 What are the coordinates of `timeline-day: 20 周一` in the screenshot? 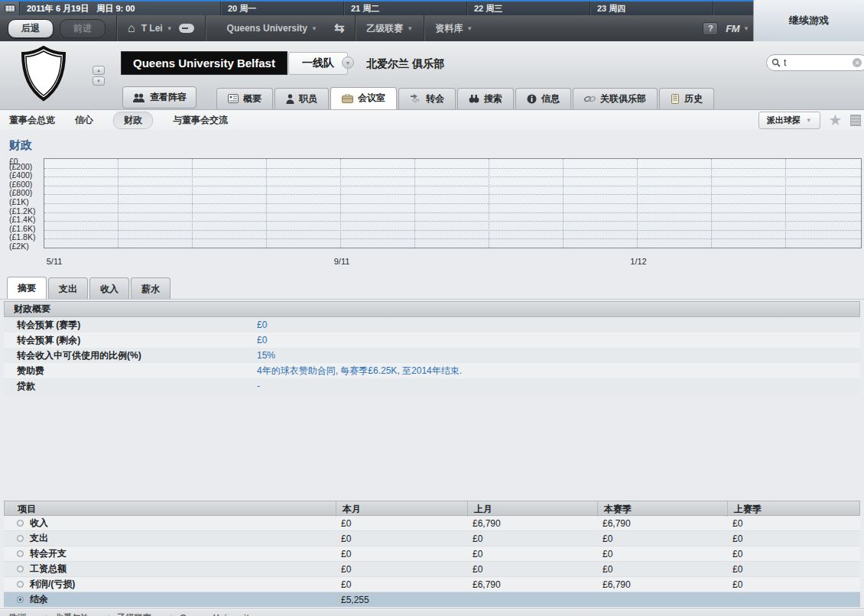 It's located at (281, 8).